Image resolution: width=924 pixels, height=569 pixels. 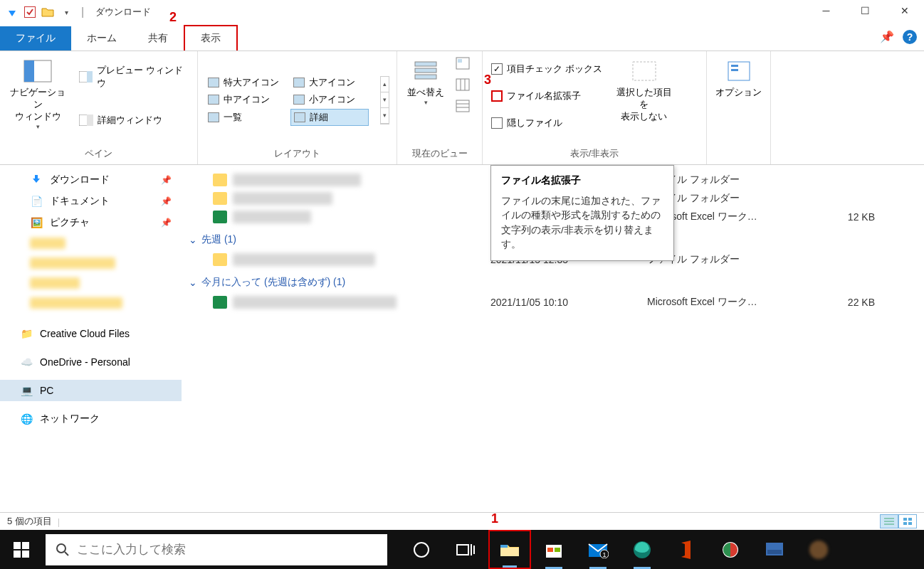 I want to click on layout-xl-icons: 特大アイコン, so click(x=244, y=83).